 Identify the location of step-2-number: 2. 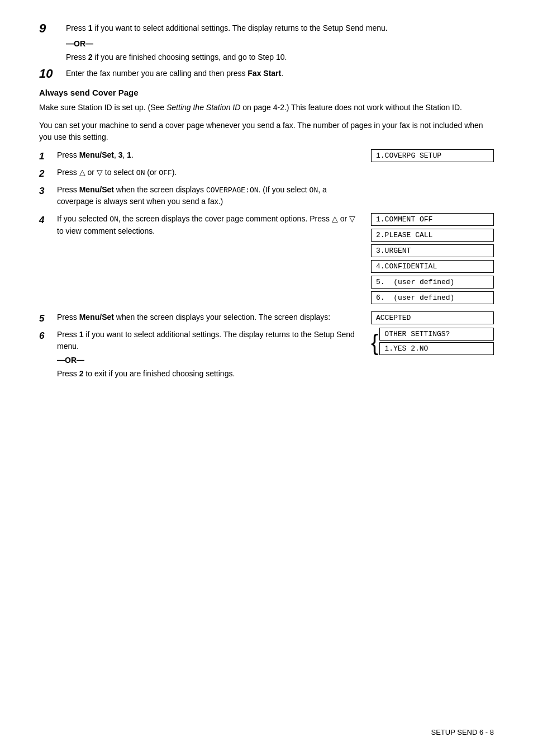
(48, 173).